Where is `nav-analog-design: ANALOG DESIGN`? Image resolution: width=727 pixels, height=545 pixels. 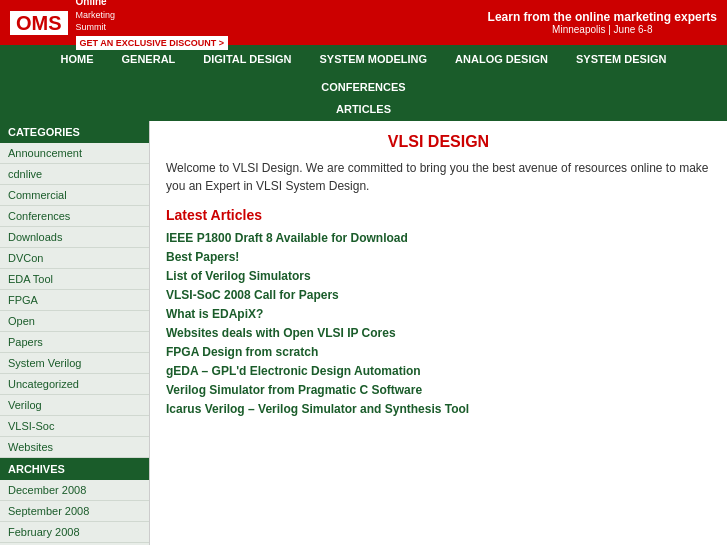 nav-analog-design: ANALOG DESIGN is located at coordinates (502, 59).